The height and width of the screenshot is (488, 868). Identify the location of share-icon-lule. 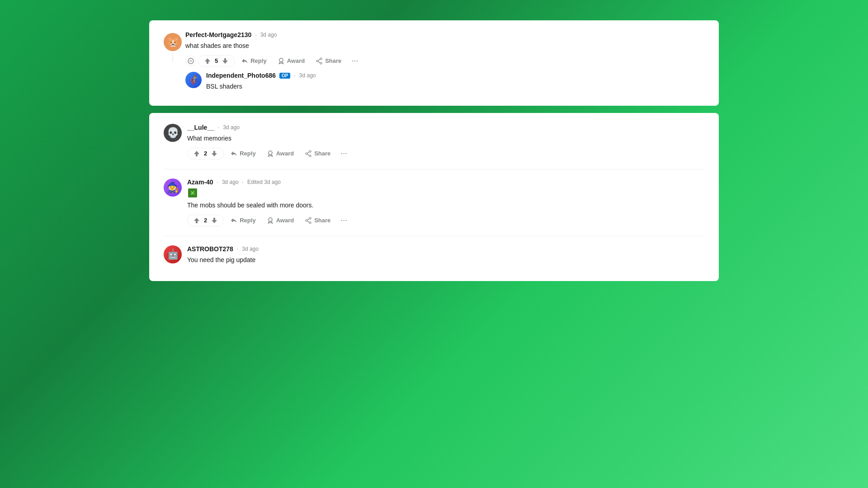
(308, 154).